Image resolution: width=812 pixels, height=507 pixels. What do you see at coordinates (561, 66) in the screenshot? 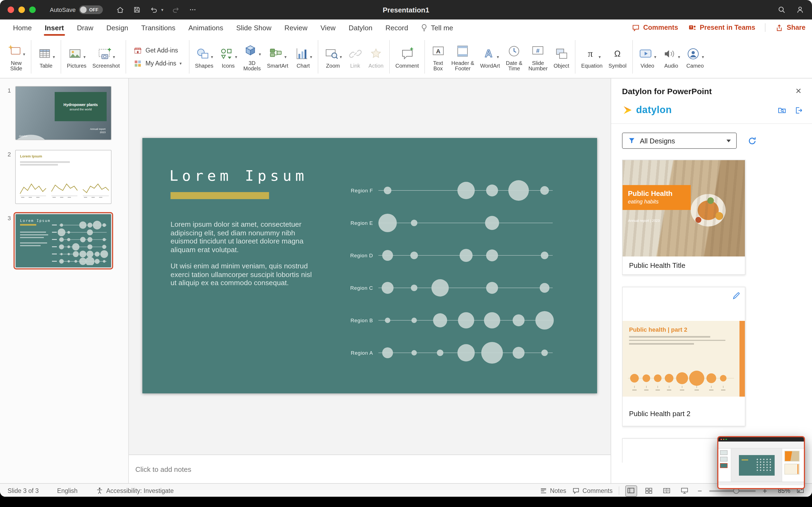
I see `ribbon-item-label: Object` at bounding box center [561, 66].